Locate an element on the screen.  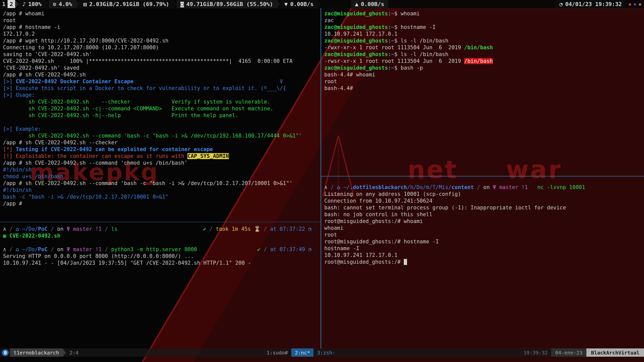
terminal-text-segment: bash: no job control in this shell is located at coordinates (378, 214).